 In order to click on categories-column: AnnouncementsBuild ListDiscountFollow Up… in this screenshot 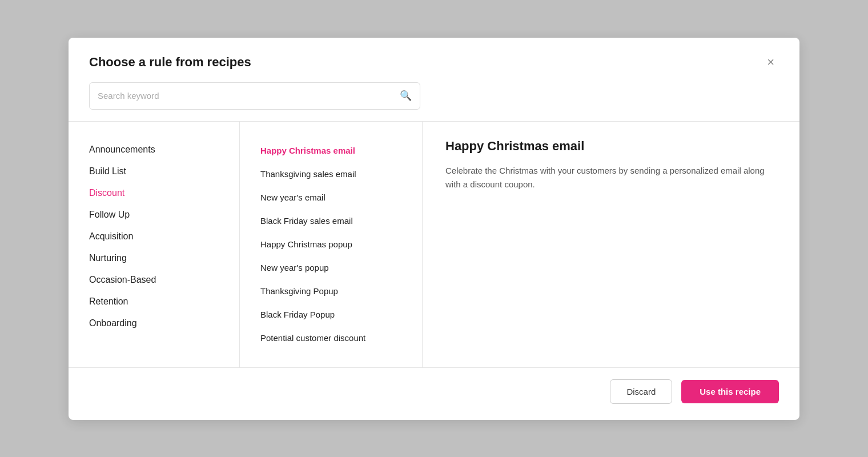, I will do `click(154, 244)`.